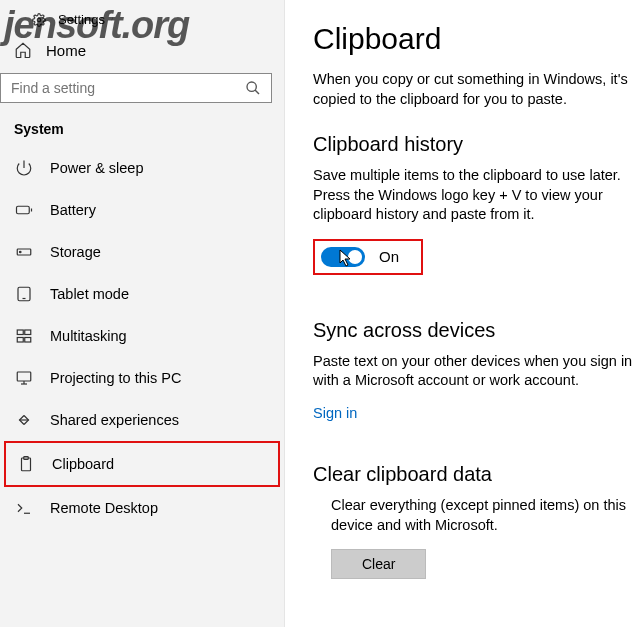 The height and width of the screenshot is (627, 644). What do you see at coordinates (142, 336) in the screenshot?
I see `sidebar-item-multitasking: Multitasking` at bounding box center [142, 336].